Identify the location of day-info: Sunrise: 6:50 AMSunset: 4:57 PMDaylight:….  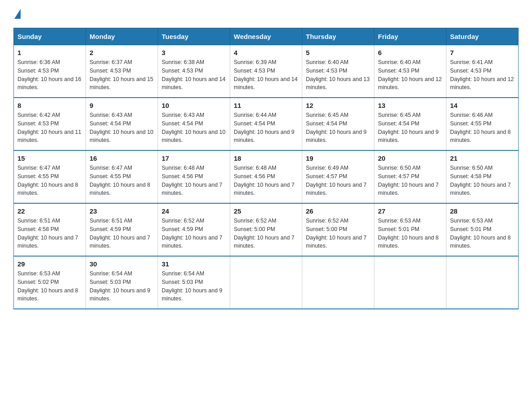
(410, 181).